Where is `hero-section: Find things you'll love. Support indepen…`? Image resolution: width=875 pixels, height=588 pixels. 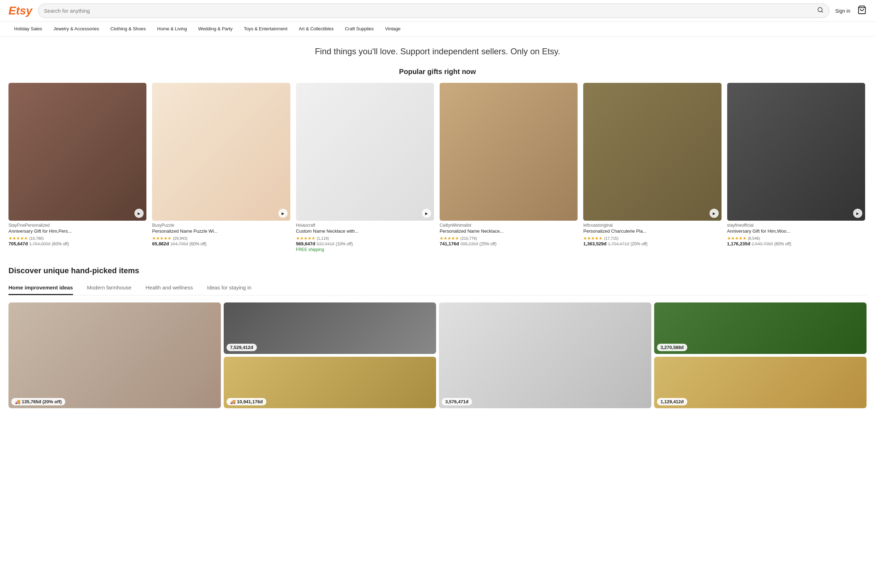 hero-section: Find things you'll love. Support indepen… is located at coordinates (438, 50).